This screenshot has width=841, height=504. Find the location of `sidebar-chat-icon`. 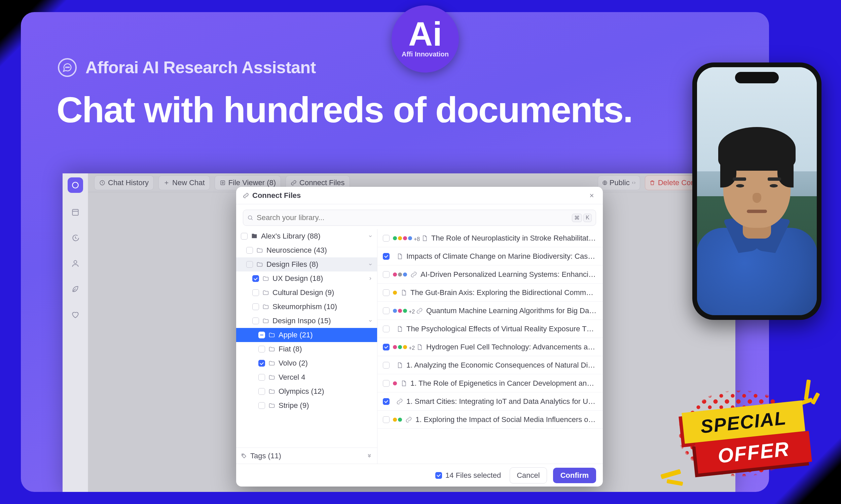

sidebar-chat-icon is located at coordinates (75, 238).